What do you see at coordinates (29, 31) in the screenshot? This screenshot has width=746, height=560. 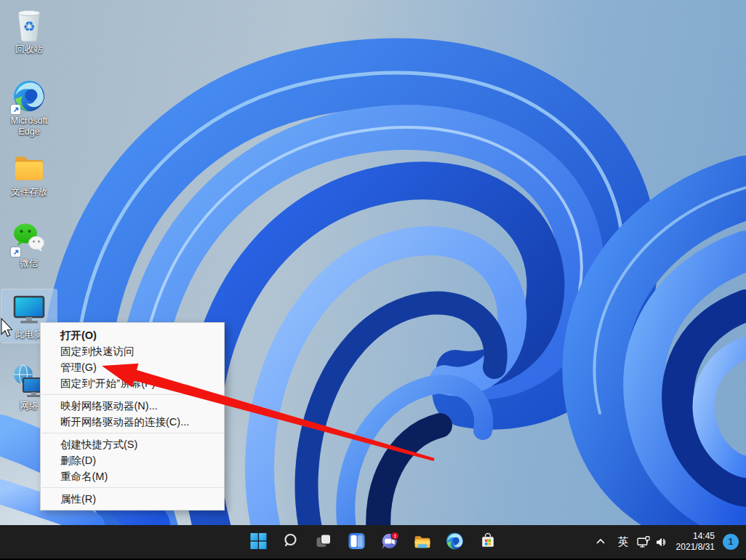 I see `desktop-icon-recycle-bin: ♻ 回收站` at bounding box center [29, 31].